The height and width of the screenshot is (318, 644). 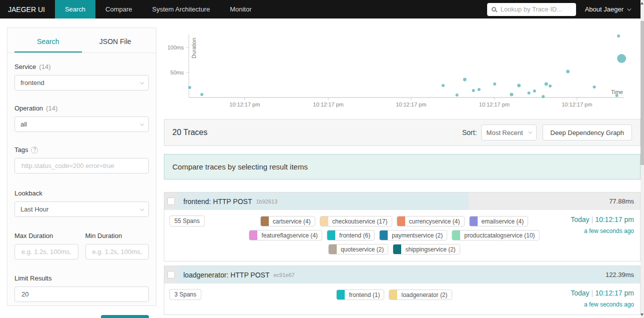 What do you see at coordinates (402, 275) in the screenshot?
I see `trace-header: loadgenerator: HTTP POST ec91e67 122.39m…` at bounding box center [402, 275].